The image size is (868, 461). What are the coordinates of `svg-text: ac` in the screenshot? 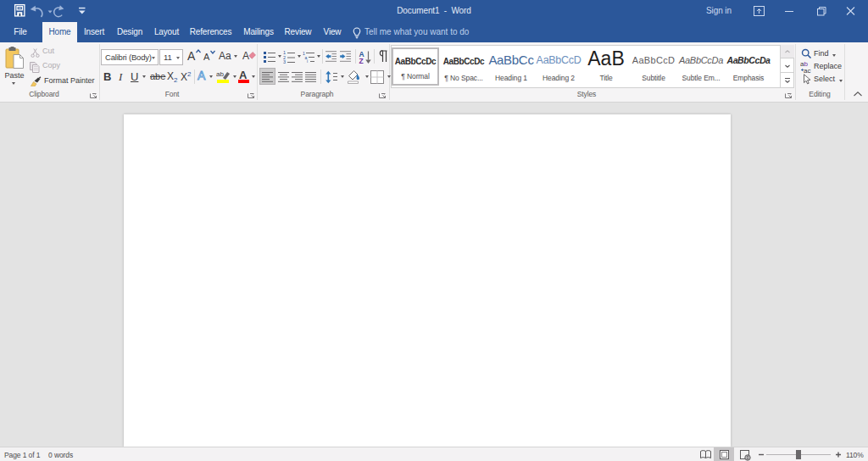 It's located at (807, 70).